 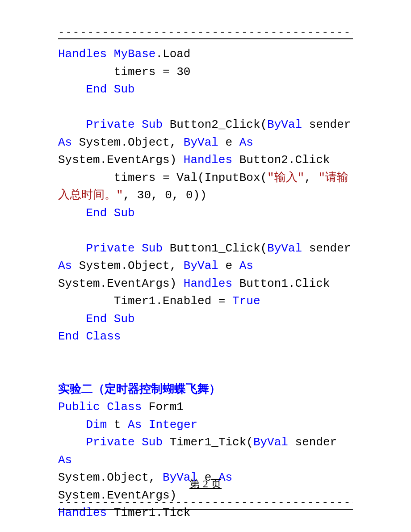 What do you see at coordinates (246, 301) in the screenshot?
I see `kw-true: True` at bounding box center [246, 301].